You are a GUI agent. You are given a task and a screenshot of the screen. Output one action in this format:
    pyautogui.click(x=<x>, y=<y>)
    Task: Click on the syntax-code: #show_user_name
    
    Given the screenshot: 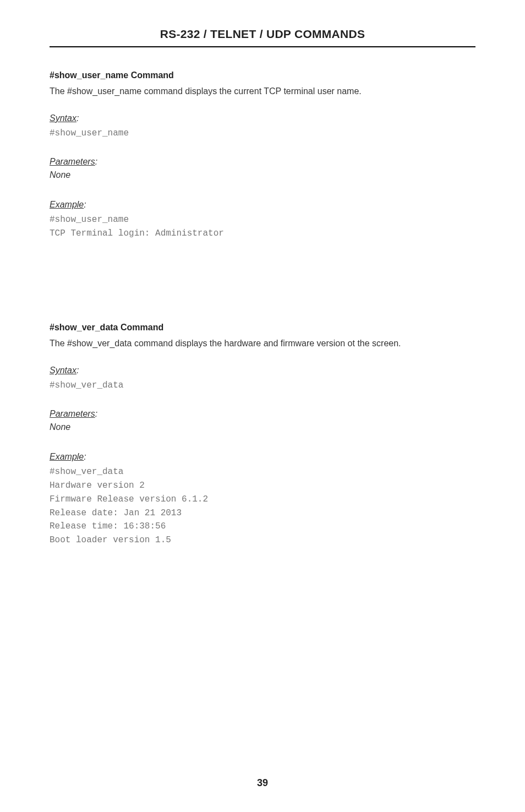 What is the action you would take?
    pyautogui.click(x=262, y=133)
    